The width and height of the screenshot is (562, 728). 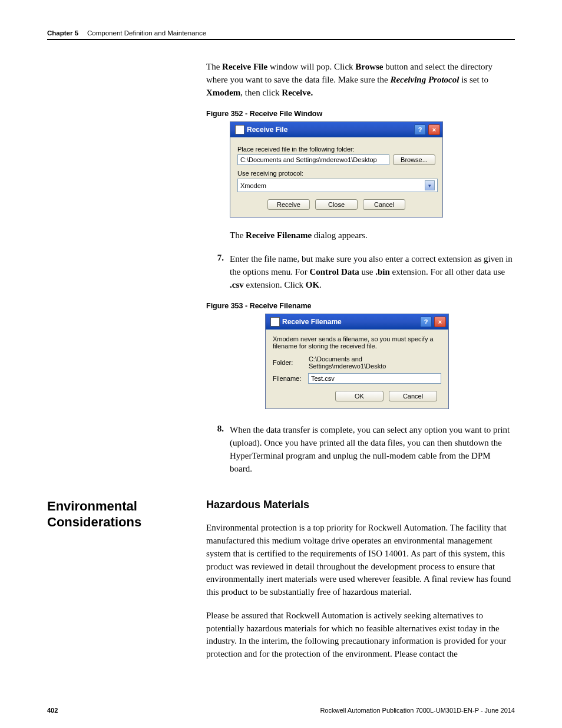 I want to click on header-rule, so click(x=281, y=39).